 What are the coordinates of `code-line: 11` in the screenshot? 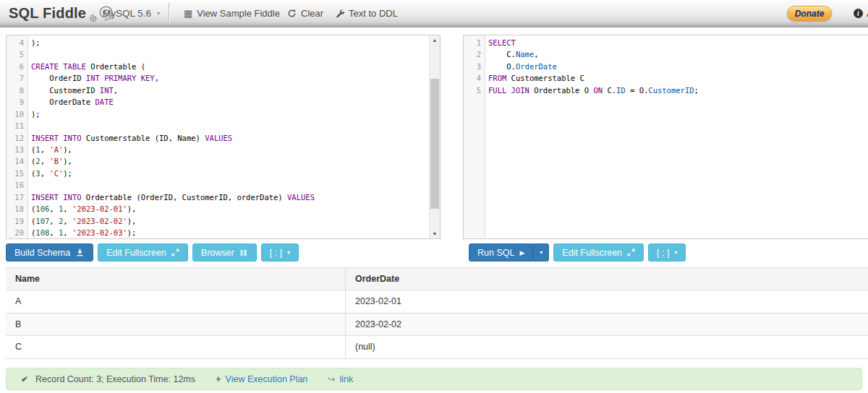 It's located at (218, 126).